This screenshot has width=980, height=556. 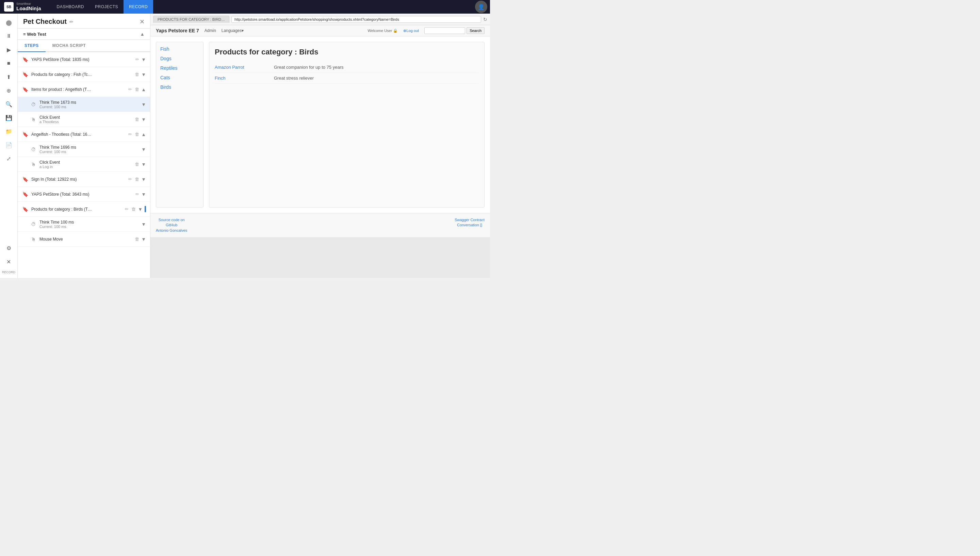 I want to click on expand-icon: ⤢, so click(x=9, y=158).